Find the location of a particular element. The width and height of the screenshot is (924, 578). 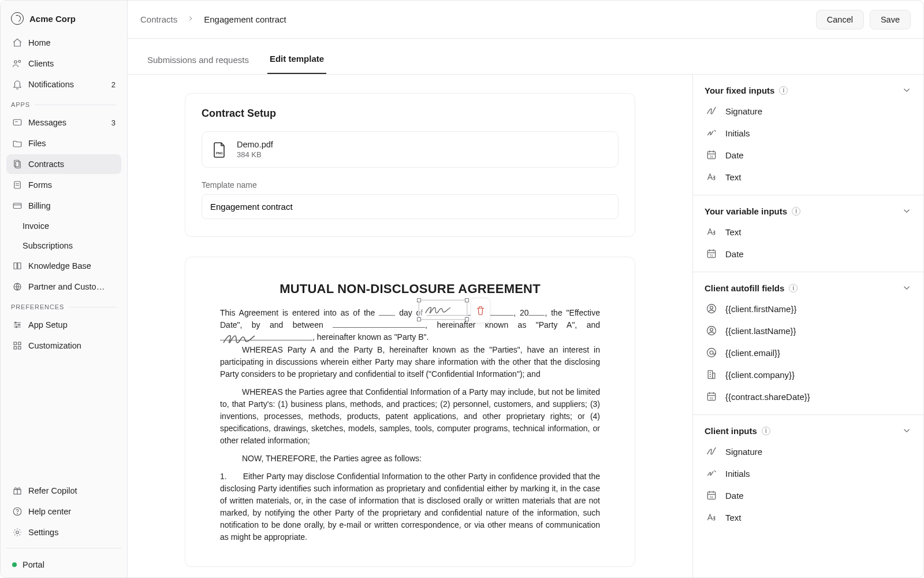

topbar: Contracts Engagement contract Cancel Sav… is located at coordinates (526, 20).